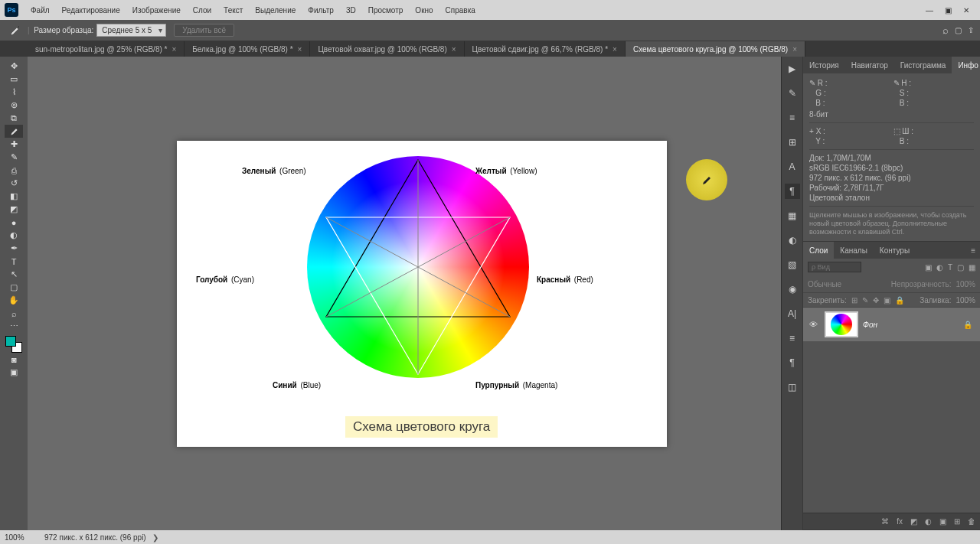 This screenshot has width=980, height=544. Describe the element at coordinates (14, 170) in the screenshot. I see `stamp-tool: ⎙` at that location.